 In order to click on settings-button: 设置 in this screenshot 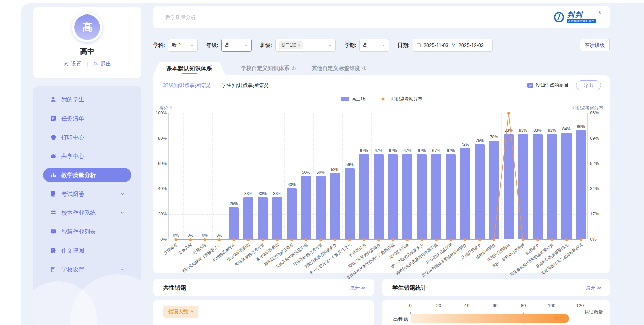, I will do `click(73, 64)`.